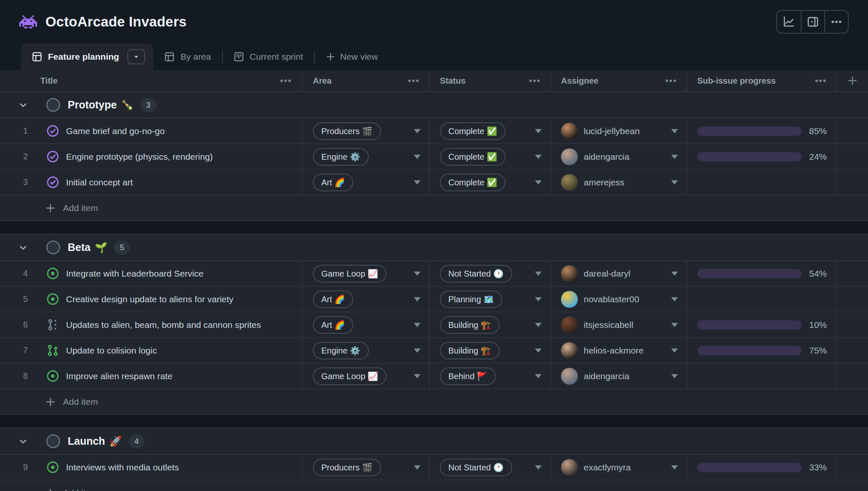 This screenshot has width=868, height=491. Describe the element at coordinates (468, 376) in the screenshot. I see `status-pill: Behind 🚩` at that location.